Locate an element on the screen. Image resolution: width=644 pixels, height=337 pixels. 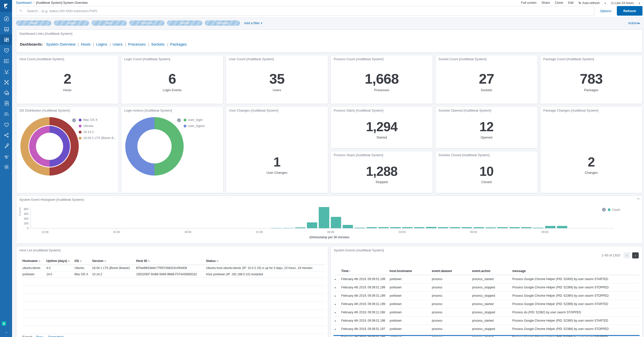
time-back-button: ‹ is located at coordinates (605, 3).